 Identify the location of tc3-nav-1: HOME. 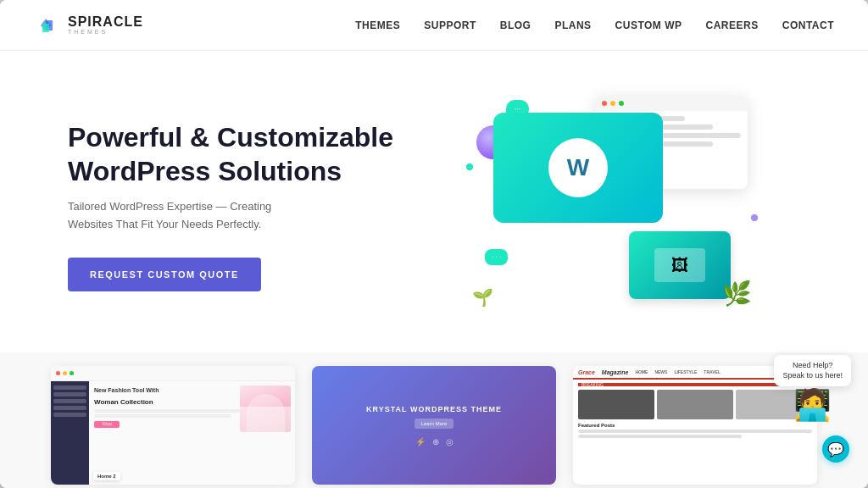
(641, 372).